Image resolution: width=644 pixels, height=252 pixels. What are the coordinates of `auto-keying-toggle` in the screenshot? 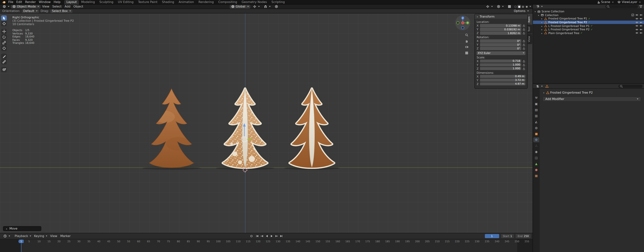 It's located at (251, 236).